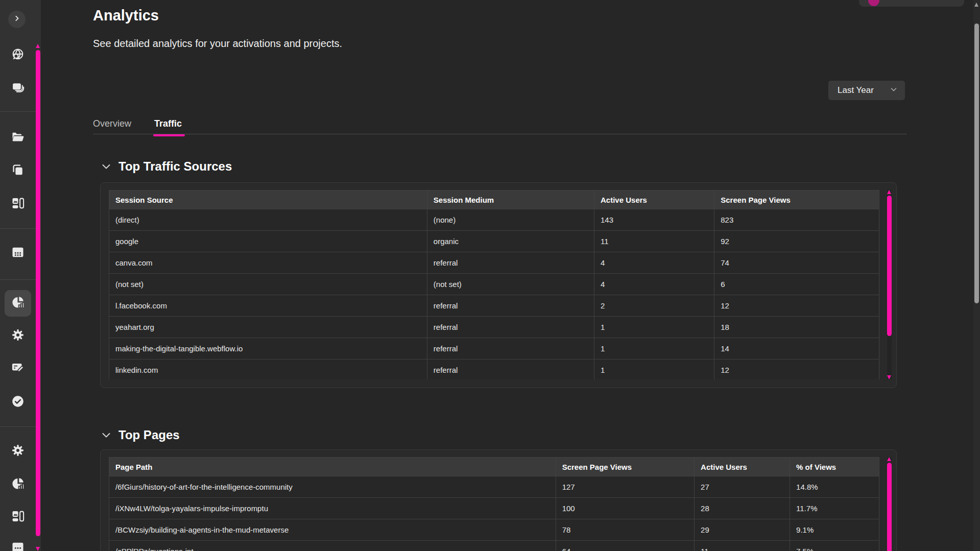 Image resolution: width=980 pixels, height=551 pixels. What do you see at coordinates (18, 368) in the screenshot?
I see `sidebar-item-forms` at bounding box center [18, 368].